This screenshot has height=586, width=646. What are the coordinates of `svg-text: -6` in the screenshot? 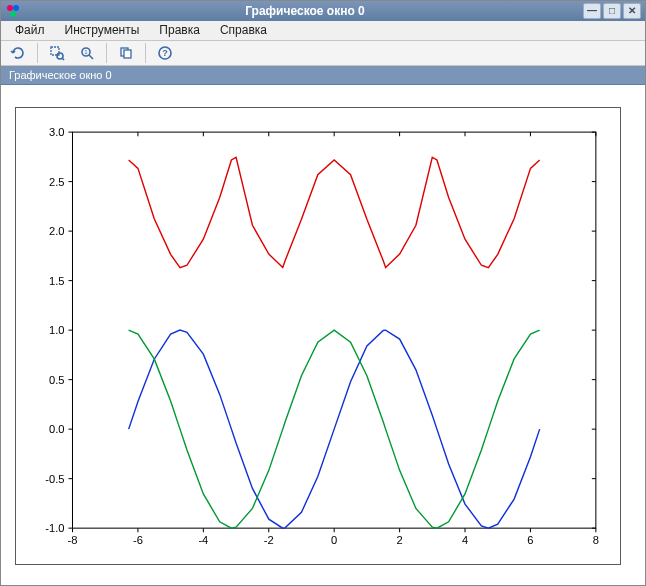 It's located at (138, 540).